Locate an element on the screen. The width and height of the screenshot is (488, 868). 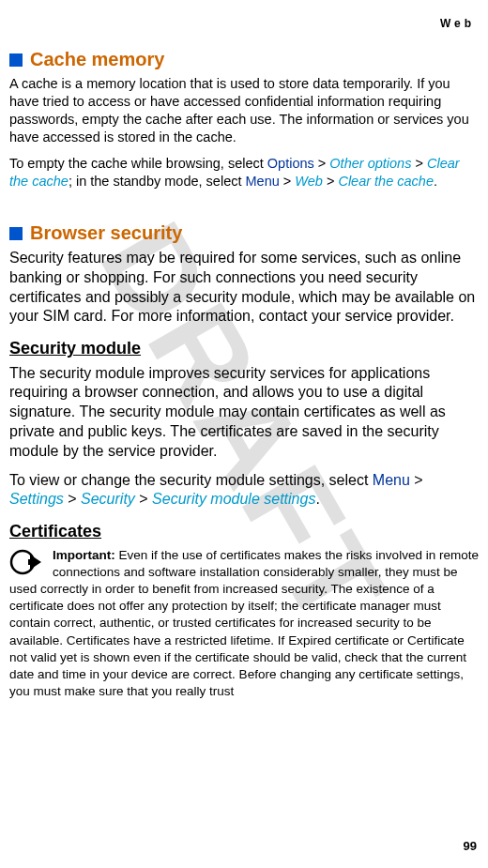
secmodule-paragraph-1: The security module improves security se… is located at coordinates (244, 413).